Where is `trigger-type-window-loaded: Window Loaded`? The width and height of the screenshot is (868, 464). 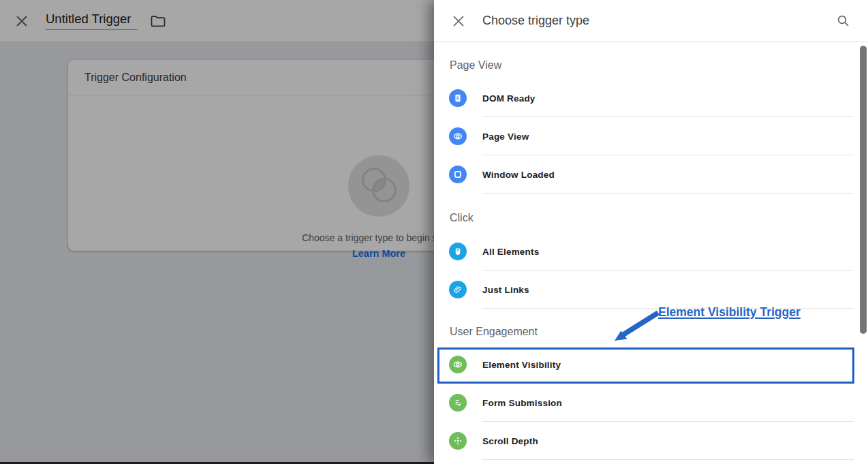 trigger-type-window-loaded: Window Loaded is located at coordinates (651, 174).